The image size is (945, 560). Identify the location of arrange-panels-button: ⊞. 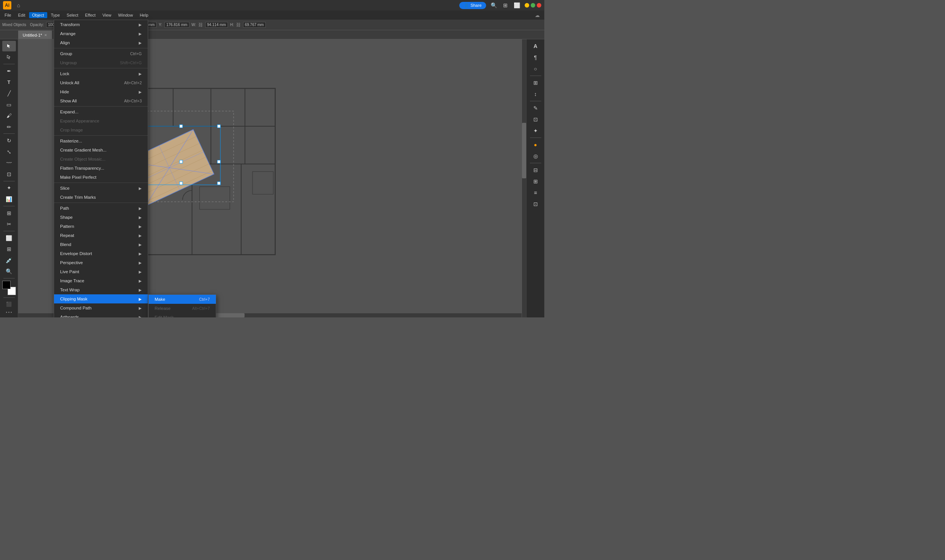
(505, 5).